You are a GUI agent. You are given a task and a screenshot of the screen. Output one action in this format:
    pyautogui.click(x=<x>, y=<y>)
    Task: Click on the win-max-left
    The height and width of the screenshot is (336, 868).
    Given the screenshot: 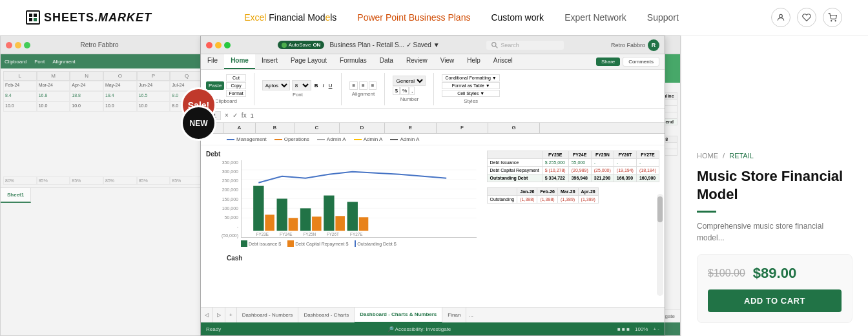 What is the action you would take?
    pyautogui.click(x=27, y=45)
    